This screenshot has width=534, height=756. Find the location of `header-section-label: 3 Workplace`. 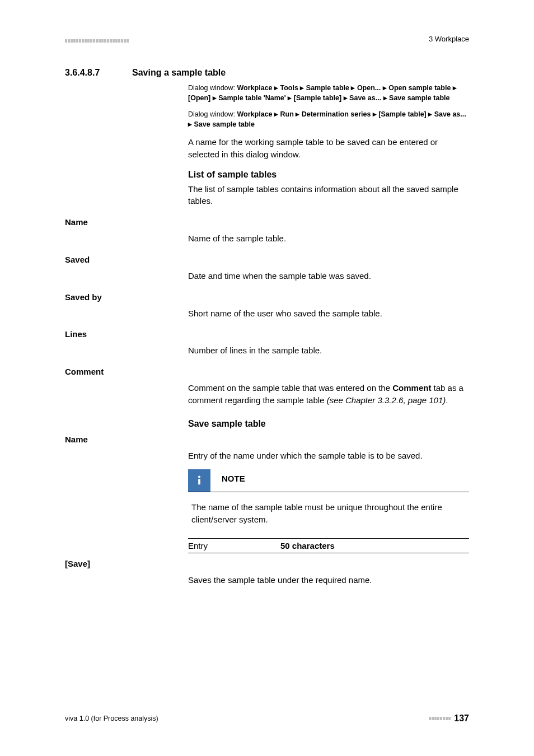

header-section-label: 3 Workplace is located at coordinates (449, 39).